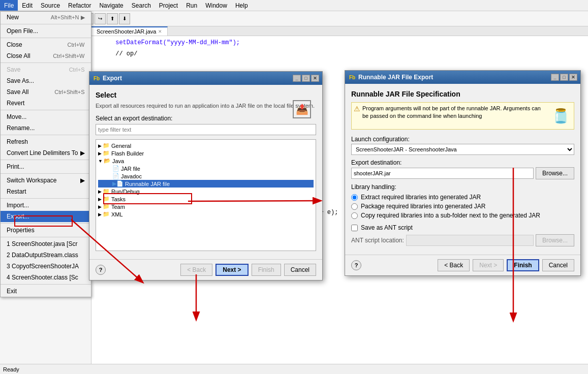  Describe the element at coordinates (248, 270) in the screenshot. I see `export-footer-buttons: < Back Next > Finish Cancel` at that location.